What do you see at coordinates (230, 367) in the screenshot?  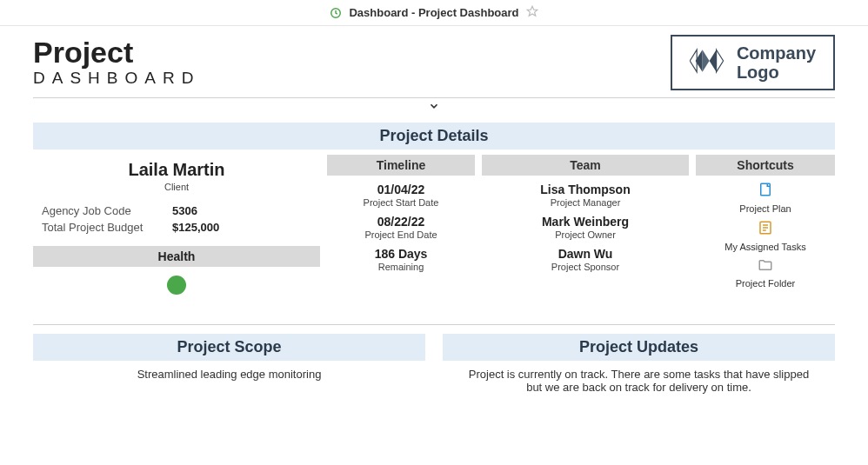 I see `scope-column: Project Scope Streamlined leading edge m…` at bounding box center [230, 367].